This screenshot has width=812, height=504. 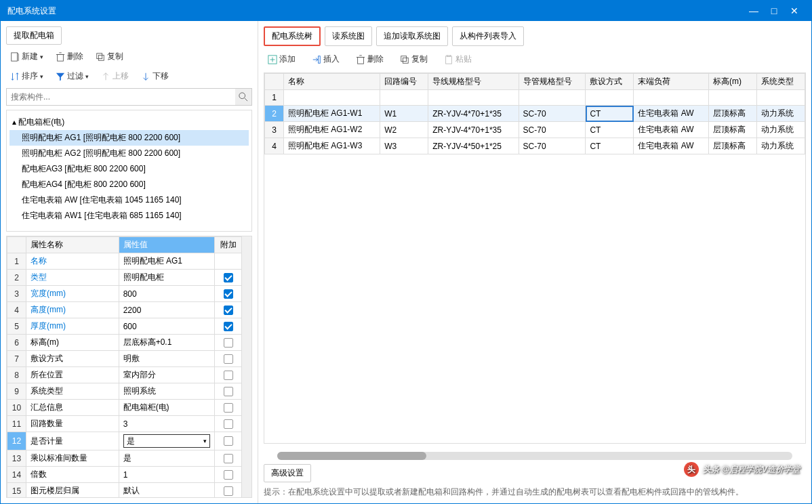 What do you see at coordinates (794, 11) in the screenshot?
I see `close-button: ✕` at bounding box center [794, 11].